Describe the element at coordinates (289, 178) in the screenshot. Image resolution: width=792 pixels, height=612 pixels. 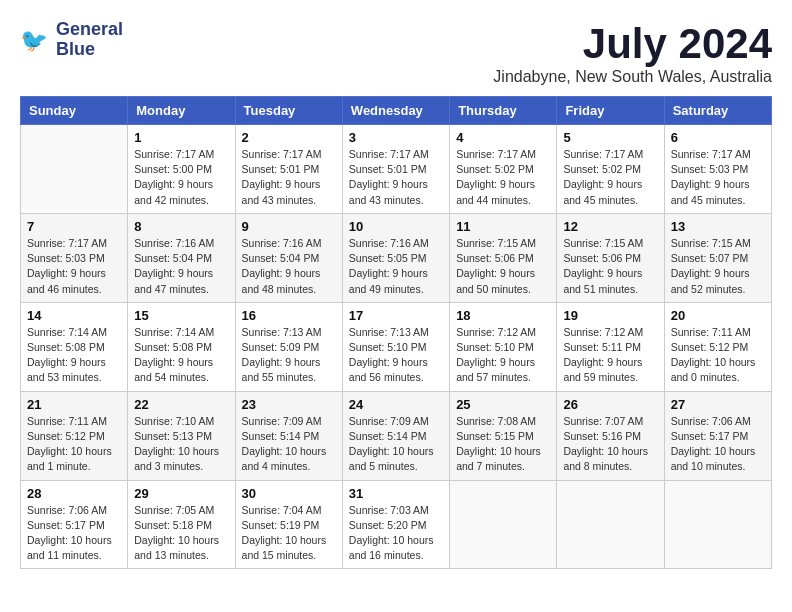
I see `day-info: Sunrise: 7:17 AMSunset: 5:01 PMDaylight:…` at that location.